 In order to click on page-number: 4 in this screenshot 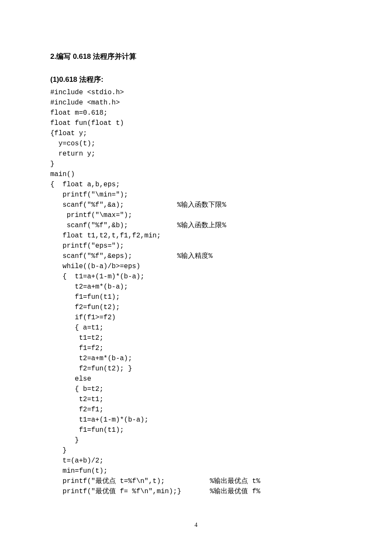, I will do `click(196, 525)`.